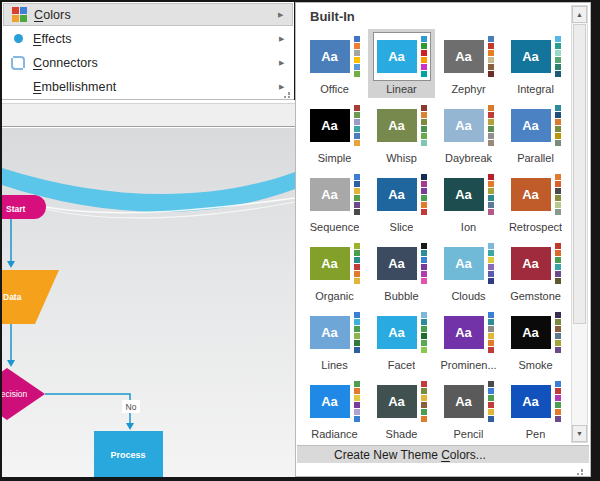 This screenshot has width=600, height=481. I want to click on gallery-scrollbar: ▲ ▼, so click(580, 224).